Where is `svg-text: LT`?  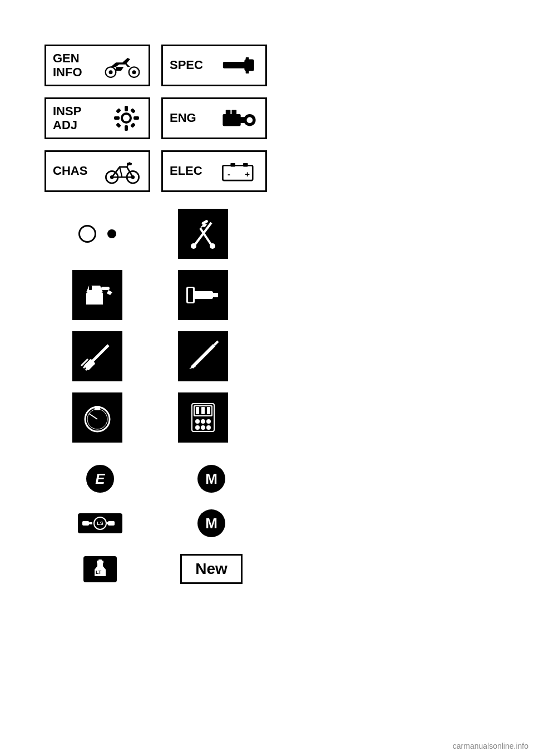 svg-text: LT is located at coordinates (99, 572).